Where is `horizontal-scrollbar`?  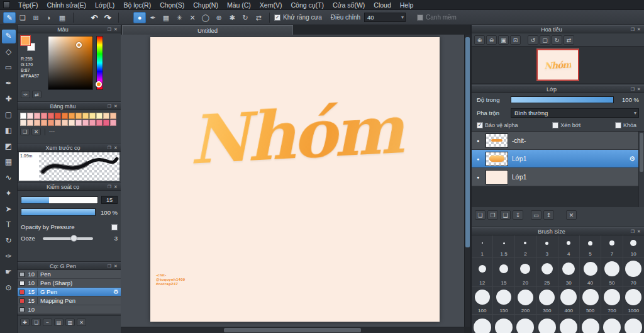
horizontal-scrollbar is located at coordinates (292, 330).